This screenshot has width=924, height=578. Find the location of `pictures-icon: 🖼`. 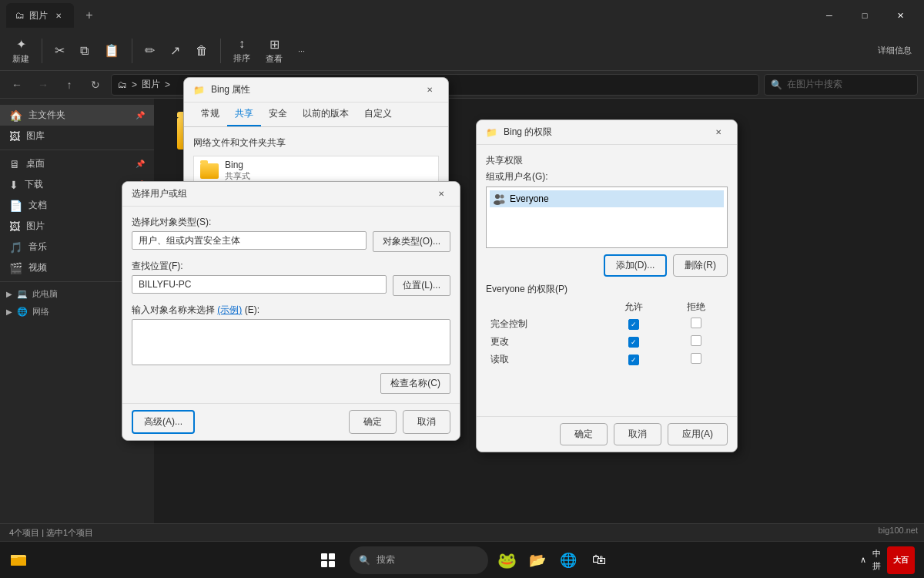

pictures-icon: 🖼 is located at coordinates (15, 227).